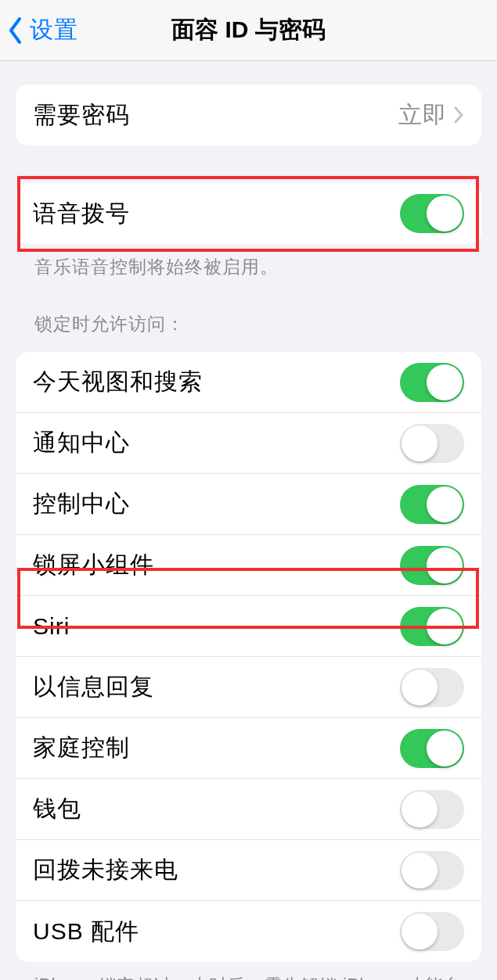 The image size is (497, 980). Describe the element at coordinates (432, 748) in the screenshot. I see `home-control-toggle` at that location.